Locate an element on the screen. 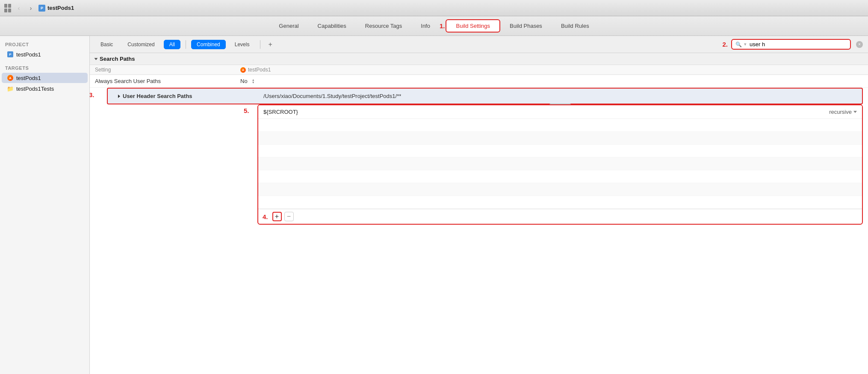 The image size is (868, 374). expand-row-srcroot: recursive is located at coordinates (560, 112).